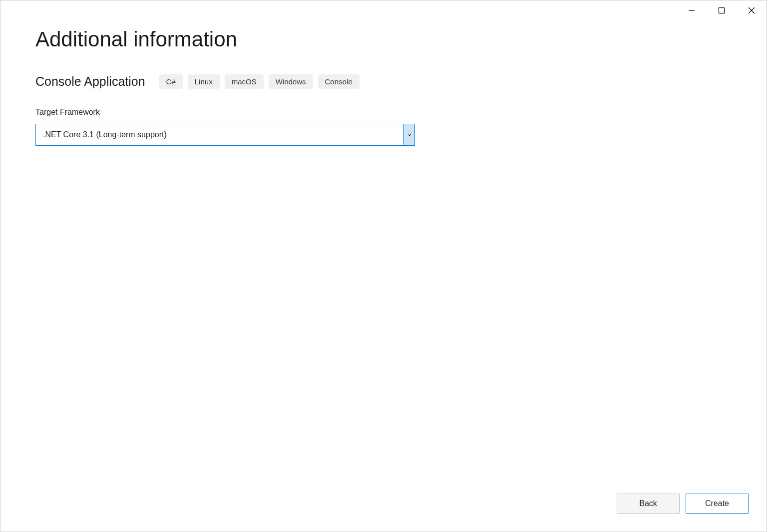 This screenshot has width=767, height=532. Describe the element at coordinates (384, 112) in the screenshot. I see `target-framework-label: Target Framework` at that location.